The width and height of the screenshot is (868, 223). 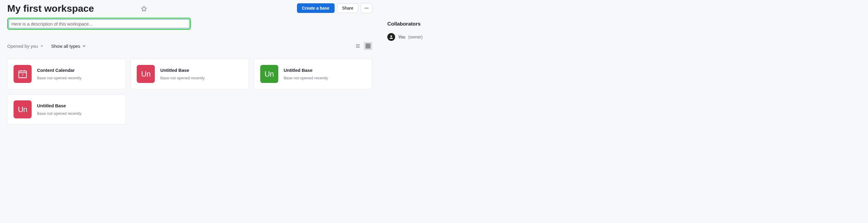 I want to click on svg-text: 7, so click(x=22, y=75).